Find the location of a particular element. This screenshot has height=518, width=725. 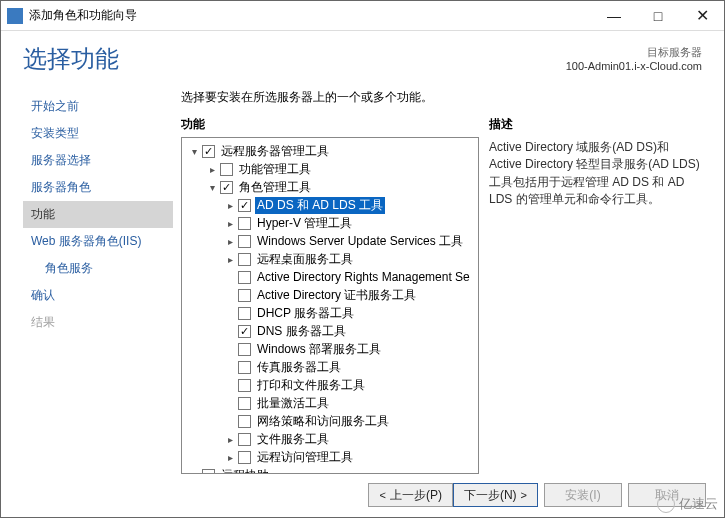

tree-node-label: 远程访问管理工具 is located at coordinates (305, 458).